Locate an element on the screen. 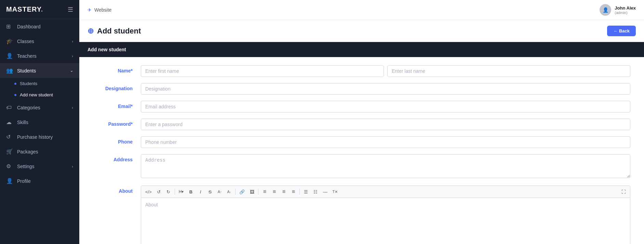 This screenshot has height=244, width=644. rte-superscript-button: A↑ is located at coordinates (219, 192).